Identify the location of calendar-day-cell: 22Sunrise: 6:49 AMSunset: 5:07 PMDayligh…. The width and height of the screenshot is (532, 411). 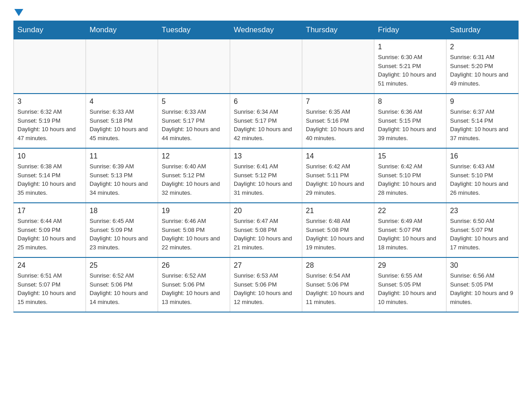
(410, 230).